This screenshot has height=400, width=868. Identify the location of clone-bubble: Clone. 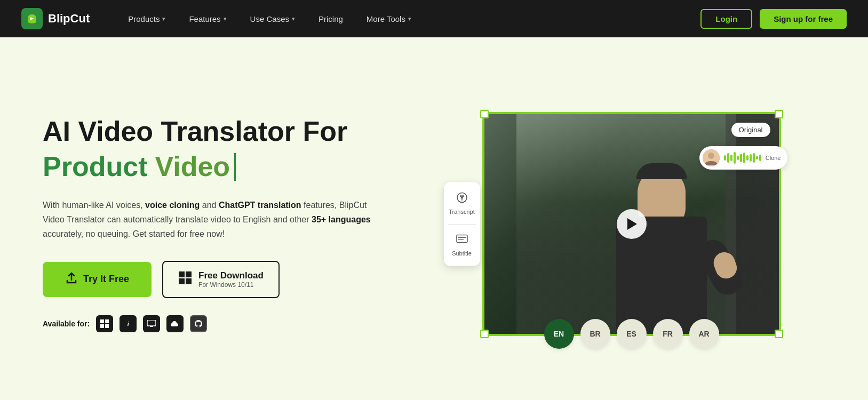
(744, 158).